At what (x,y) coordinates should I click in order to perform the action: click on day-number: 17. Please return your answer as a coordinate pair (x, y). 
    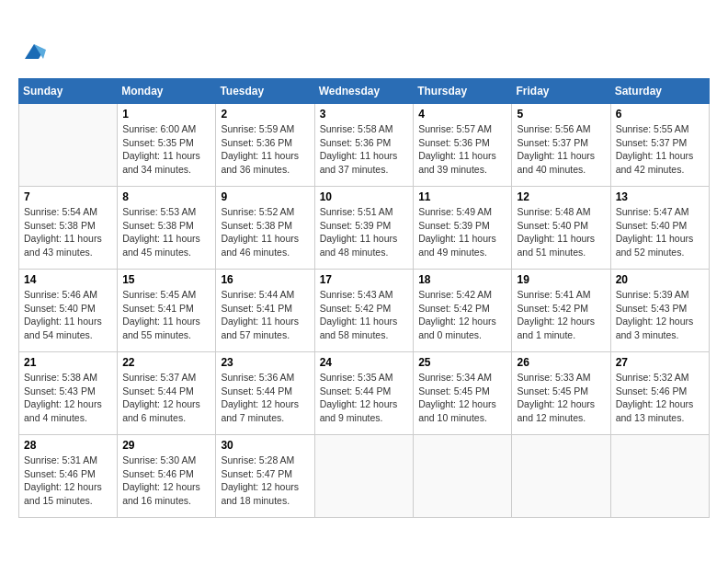
    Looking at the image, I should click on (364, 280).